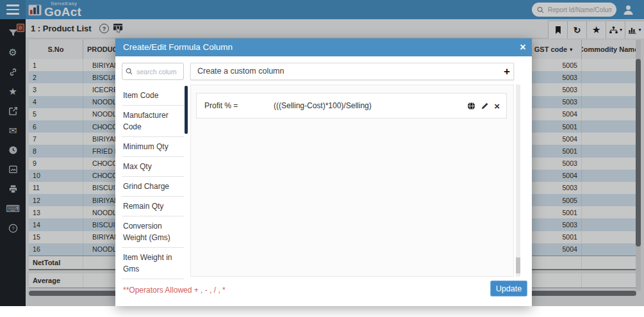 The height and width of the screenshot is (317, 644). I want to click on modal-column-item: Item Code, so click(153, 96).